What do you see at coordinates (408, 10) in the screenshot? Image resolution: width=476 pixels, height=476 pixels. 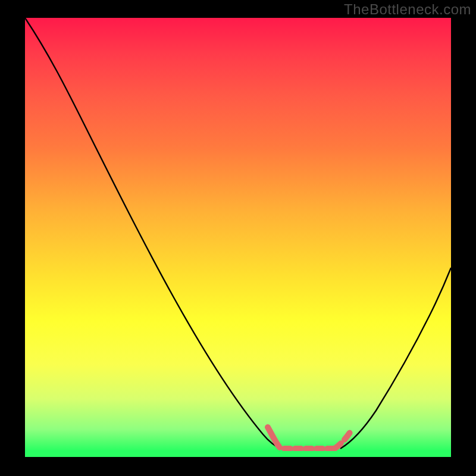 I see `watermark-text: TheBottleneck.com` at bounding box center [408, 10].